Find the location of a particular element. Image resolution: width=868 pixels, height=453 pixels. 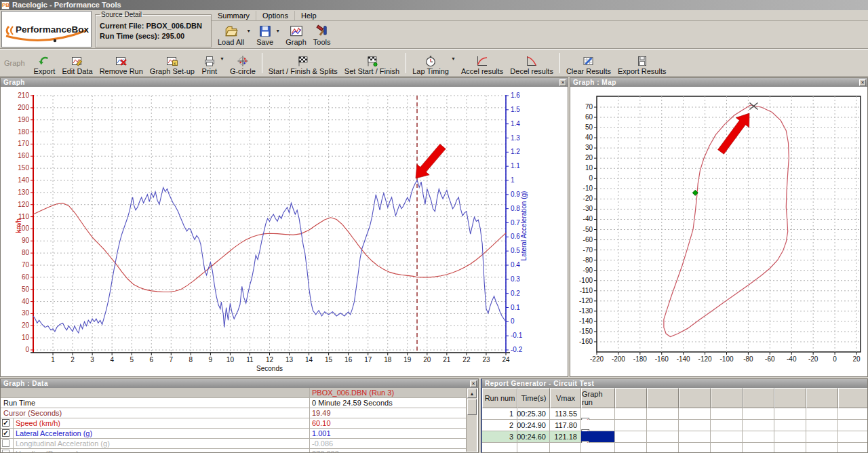

data-value: 60.10 is located at coordinates (321, 423).